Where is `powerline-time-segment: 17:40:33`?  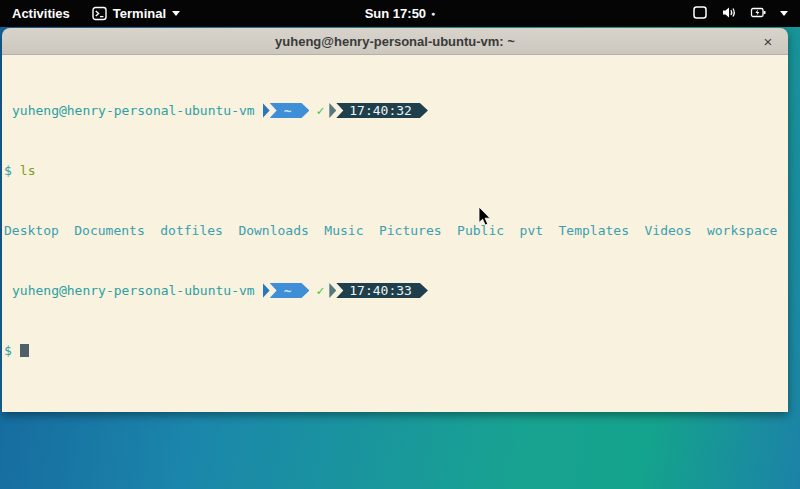 powerline-time-segment: 17:40:33 is located at coordinates (378, 290).